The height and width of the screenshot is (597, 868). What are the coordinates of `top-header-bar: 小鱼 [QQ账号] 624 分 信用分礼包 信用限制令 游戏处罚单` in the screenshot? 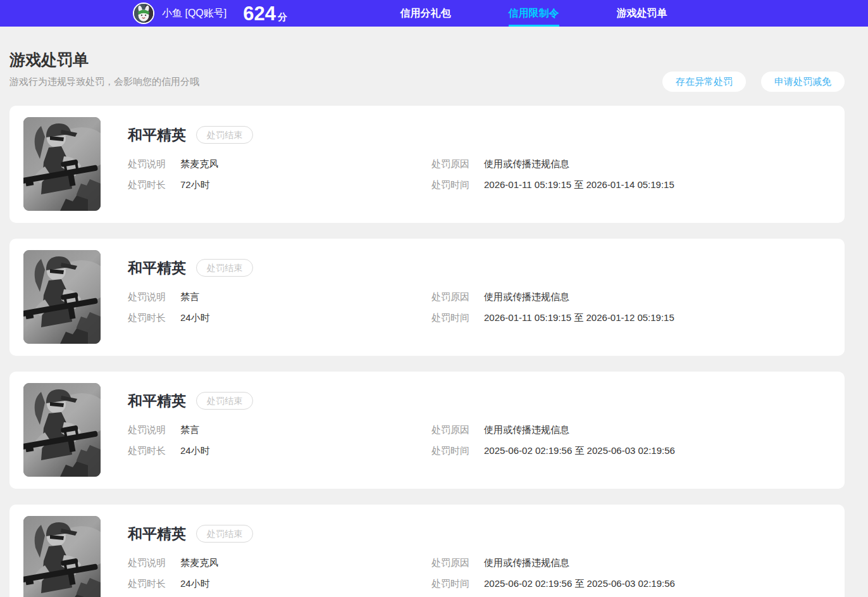 It's located at (434, 13).